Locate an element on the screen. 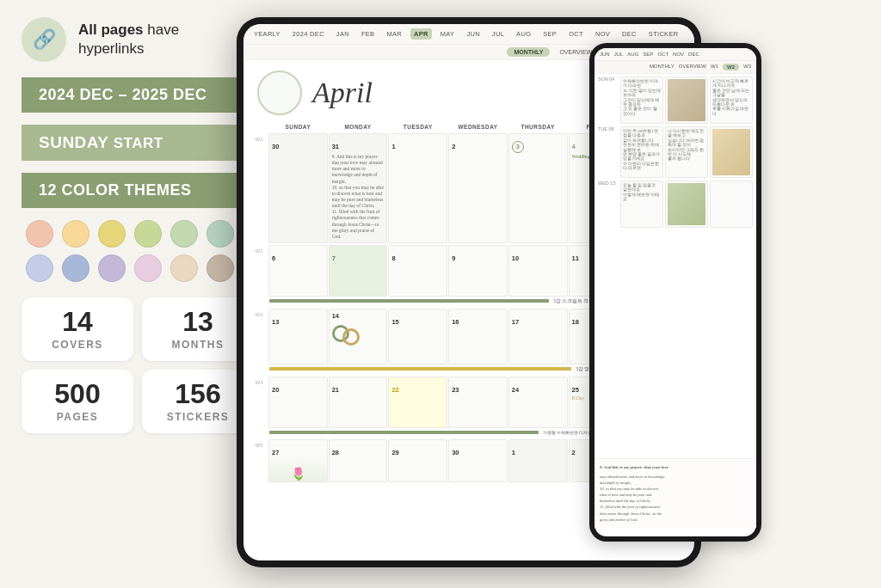  t2-tue-text2: 나 다시한번 재도전을 해보고싶습니다 여러번 멈춰야 할 것이보이지만 그래도… is located at coordinates (687, 145).